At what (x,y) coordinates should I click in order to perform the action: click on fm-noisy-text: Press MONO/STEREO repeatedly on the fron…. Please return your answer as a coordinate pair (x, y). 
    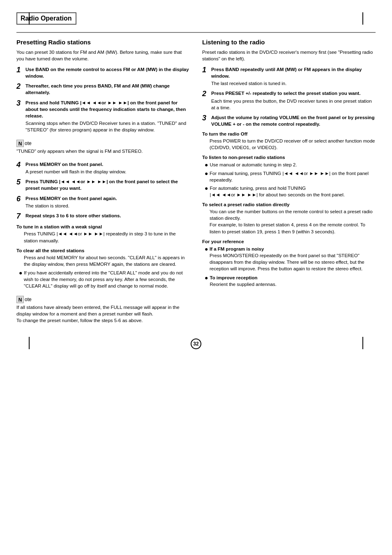
    Looking at the image, I should click on (287, 262).